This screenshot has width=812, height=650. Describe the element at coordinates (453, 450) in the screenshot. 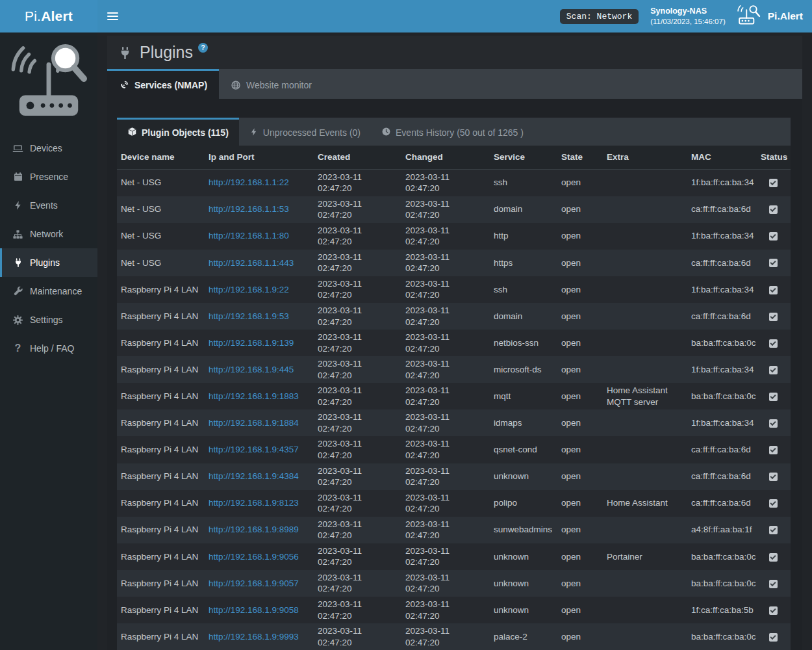

I see `table-row: Raspberry Pi 4 LANhttp://192.168.1.9:435…` at that location.